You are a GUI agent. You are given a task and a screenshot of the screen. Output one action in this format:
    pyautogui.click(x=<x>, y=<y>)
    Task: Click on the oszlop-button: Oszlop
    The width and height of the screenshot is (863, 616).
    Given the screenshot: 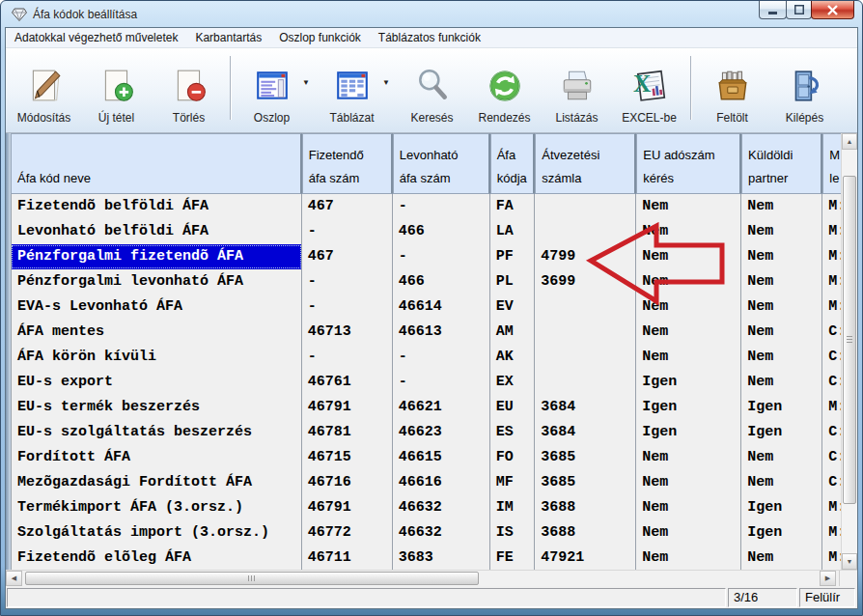 What is the action you would take?
    pyautogui.click(x=272, y=90)
    